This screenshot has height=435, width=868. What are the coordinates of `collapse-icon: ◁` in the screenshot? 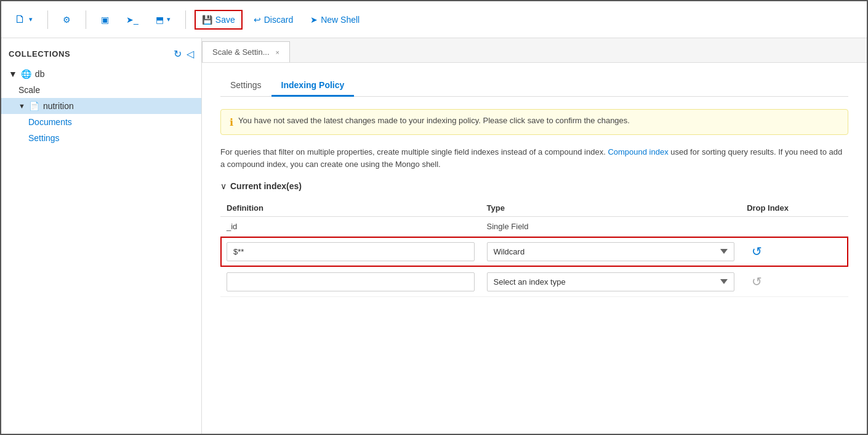 It's located at (190, 54).